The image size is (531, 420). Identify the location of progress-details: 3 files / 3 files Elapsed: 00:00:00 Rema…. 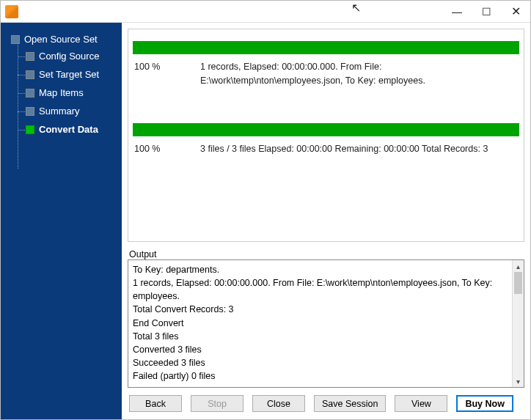
(359, 150).